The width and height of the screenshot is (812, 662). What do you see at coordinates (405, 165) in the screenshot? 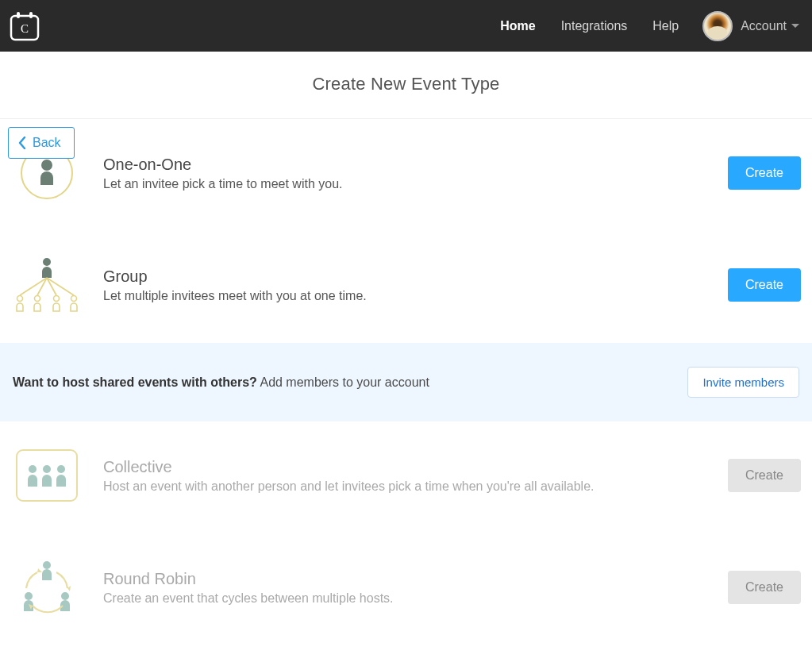
I see `event-name: One-on-One` at bounding box center [405, 165].